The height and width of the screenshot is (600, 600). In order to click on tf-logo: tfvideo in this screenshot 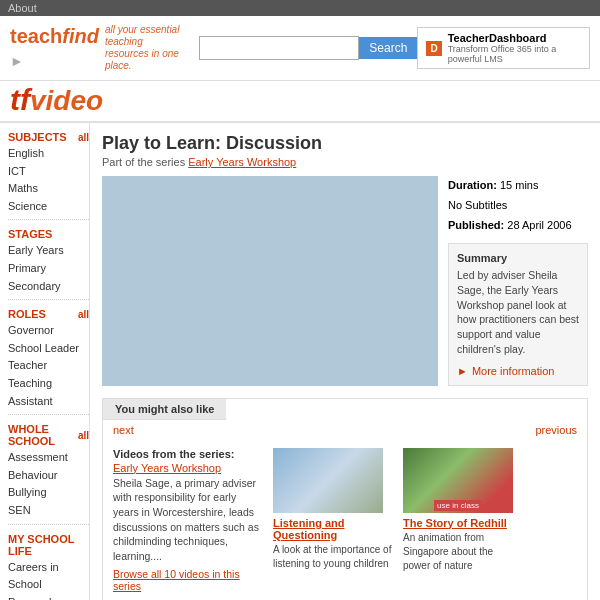, I will do `click(56, 100)`.